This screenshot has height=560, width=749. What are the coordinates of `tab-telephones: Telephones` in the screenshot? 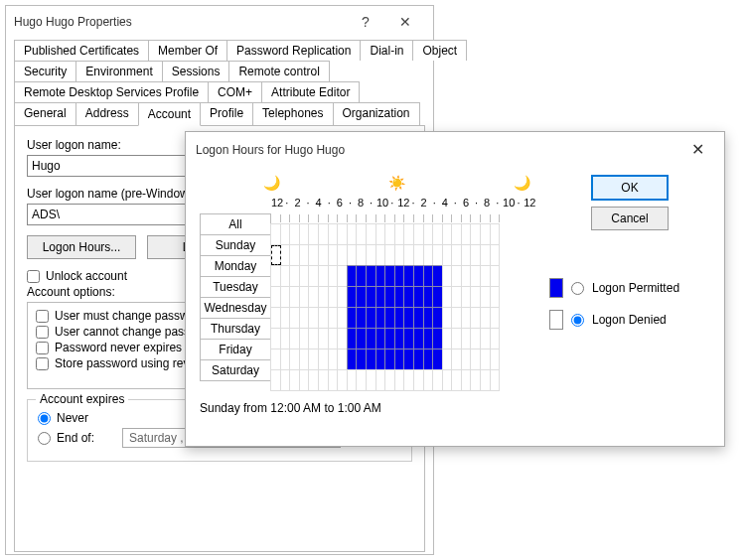 It's located at (292, 114).